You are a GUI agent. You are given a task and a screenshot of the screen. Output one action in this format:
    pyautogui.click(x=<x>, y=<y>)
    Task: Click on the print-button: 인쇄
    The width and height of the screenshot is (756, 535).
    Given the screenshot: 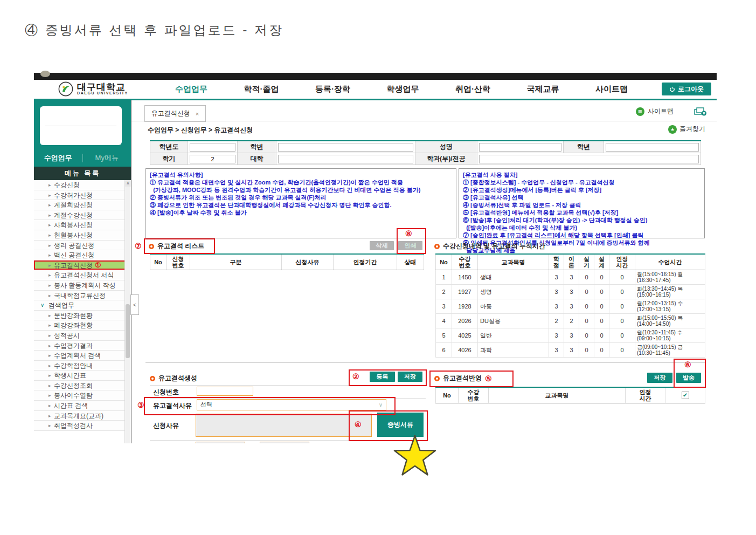 What is the action you would take?
    pyautogui.click(x=411, y=246)
    